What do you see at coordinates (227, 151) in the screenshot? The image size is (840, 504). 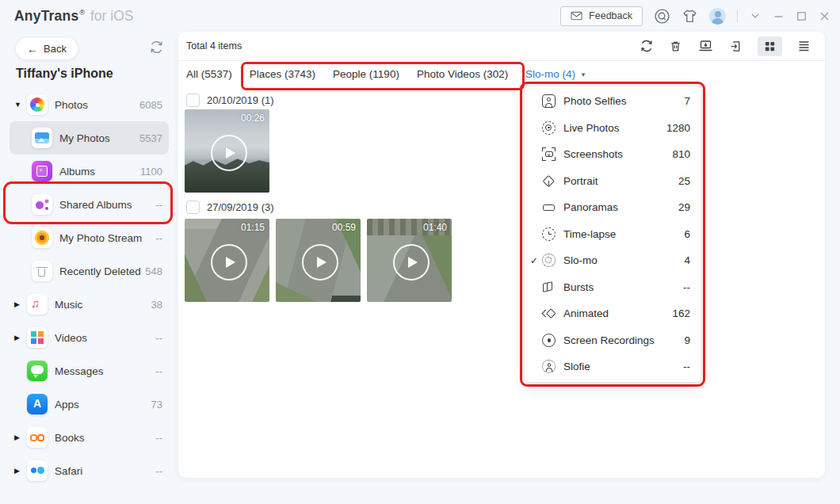 I see `video-thumbnail: 00:26` at bounding box center [227, 151].